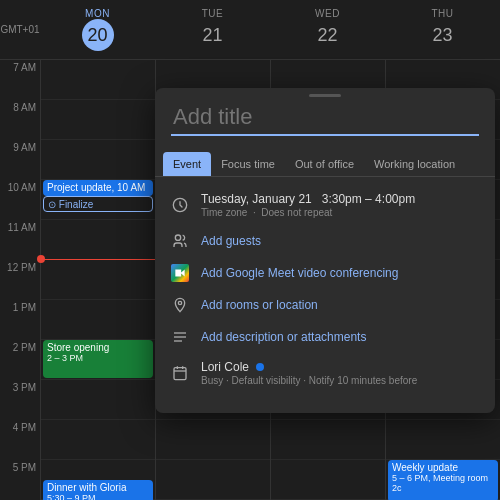 The height and width of the screenshot is (500, 500). I want to click on event-dinner-gloria: Dinner with Gloria 5:30 – 9 PM Central, so click(98, 490).